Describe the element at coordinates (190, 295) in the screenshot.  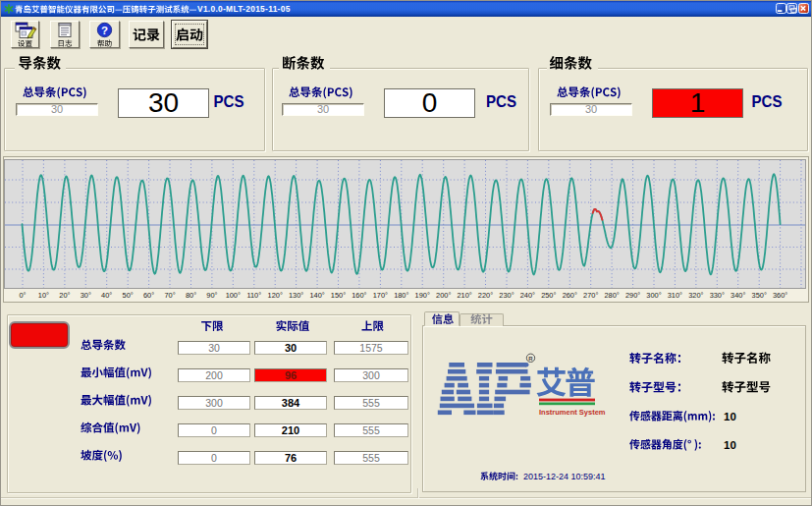
I see `svg-text: 80°` at that location.